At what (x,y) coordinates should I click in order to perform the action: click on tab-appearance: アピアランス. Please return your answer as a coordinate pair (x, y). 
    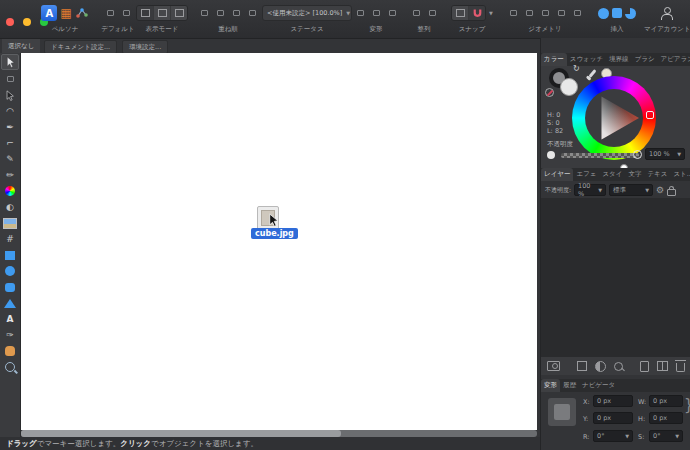
    Looking at the image, I should click on (674, 60).